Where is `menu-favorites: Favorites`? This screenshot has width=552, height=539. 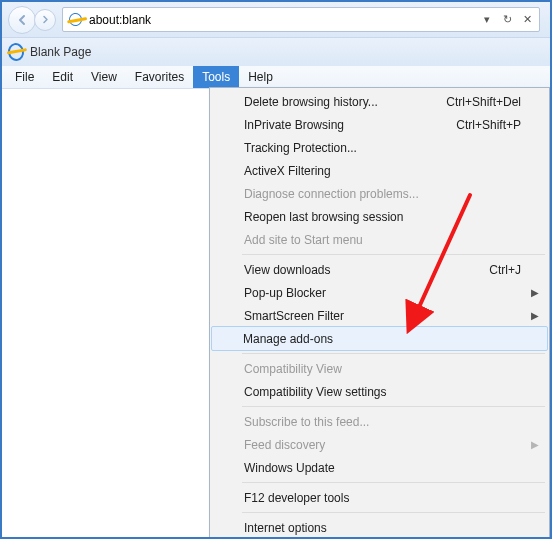
menu-favorites: Favorites is located at coordinates (160, 77).